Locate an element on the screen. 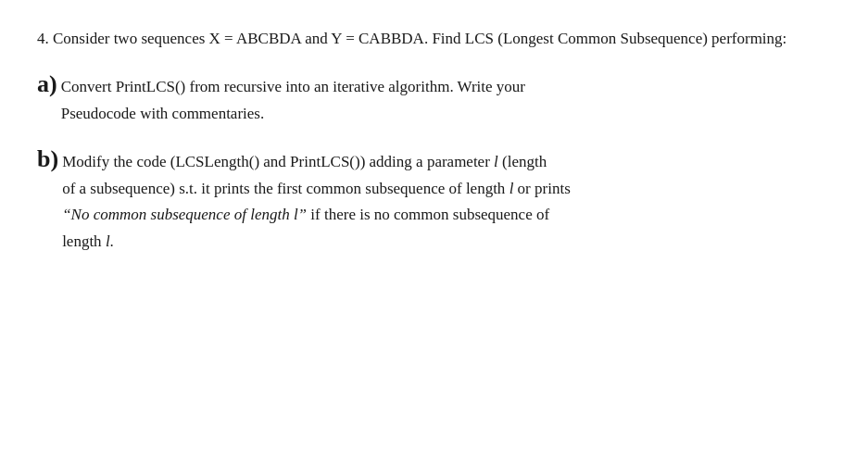 The width and height of the screenshot is (868, 464). part-a-label: a) is located at coordinates (47, 83).